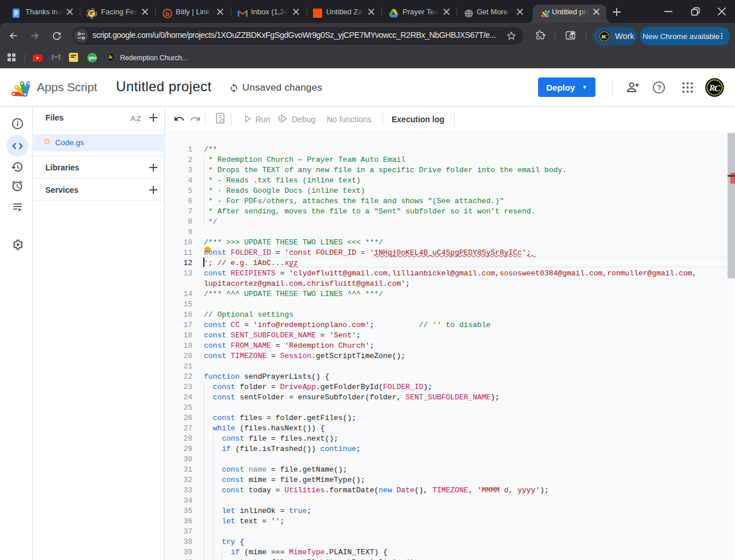  What do you see at coordinates (139, 118) in the screenshot?
I see `svg-text: Z` at bounding box center [139, 118].